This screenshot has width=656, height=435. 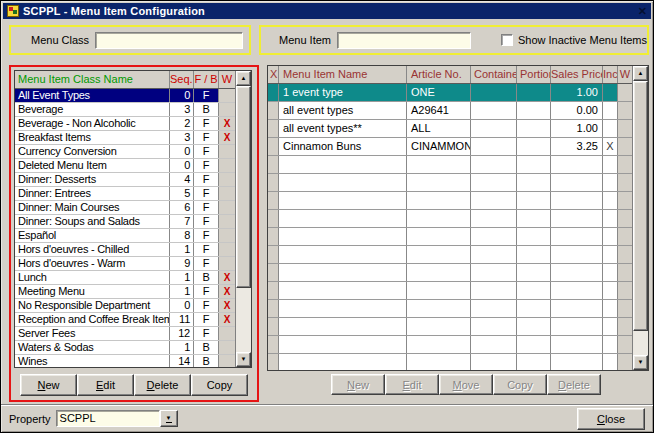 What do you see at coordinates (450, 75) in the screenshot?
I see `menu-item-table-header: XMenu Item NameArticle No.ContainerPorti…` at bounding box center [450, 75].